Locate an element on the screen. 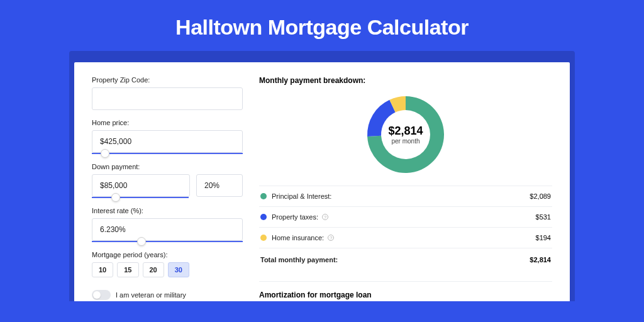 This screenshot has width=644, height=322. down-payment-pct-input is located at coordinates (219, 186).